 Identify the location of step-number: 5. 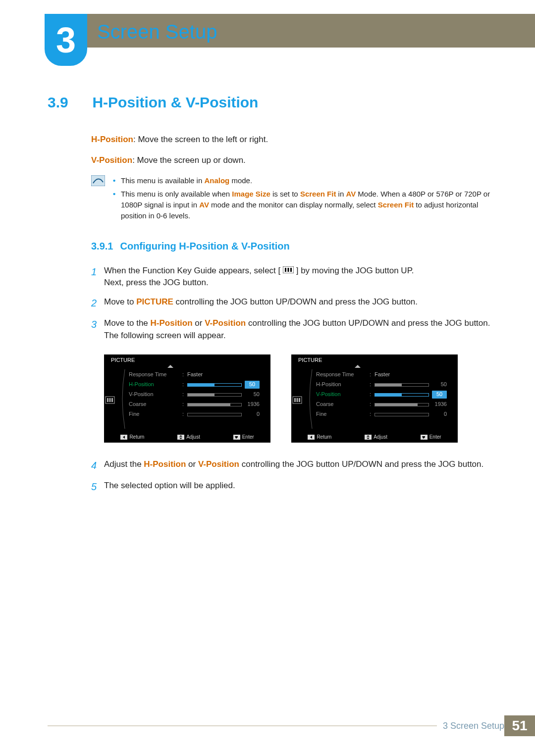
(98, 487).